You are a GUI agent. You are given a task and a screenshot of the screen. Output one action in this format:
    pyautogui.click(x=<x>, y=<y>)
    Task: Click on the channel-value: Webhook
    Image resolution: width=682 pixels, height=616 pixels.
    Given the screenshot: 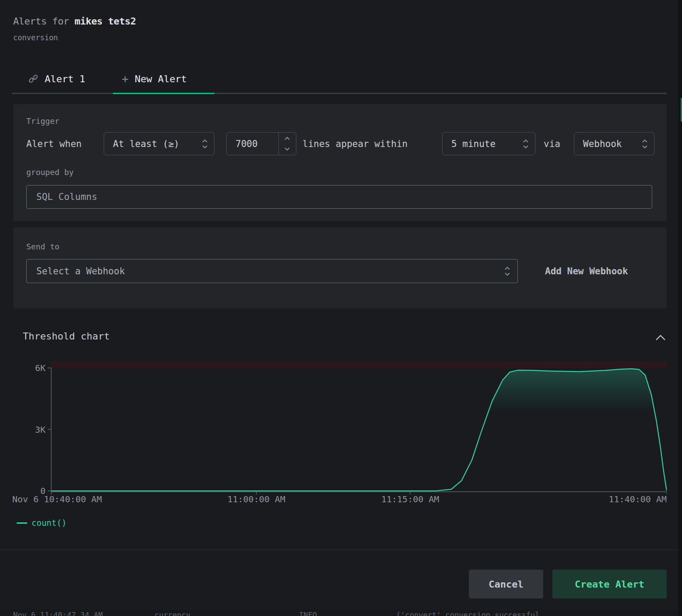 What is the action you would take?
    pyautogui.click(x=602, y=144)
    